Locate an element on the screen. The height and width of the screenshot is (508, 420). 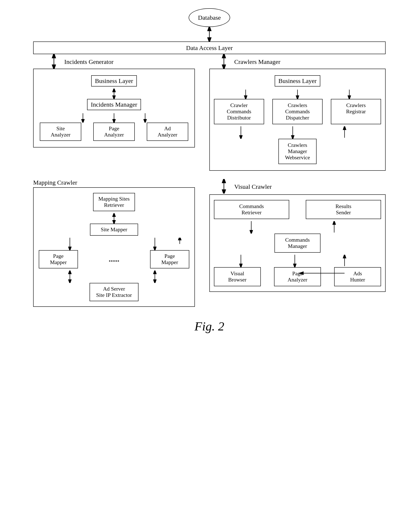
page-mapper-2: PageMapper is located at coordinates (170, 259).